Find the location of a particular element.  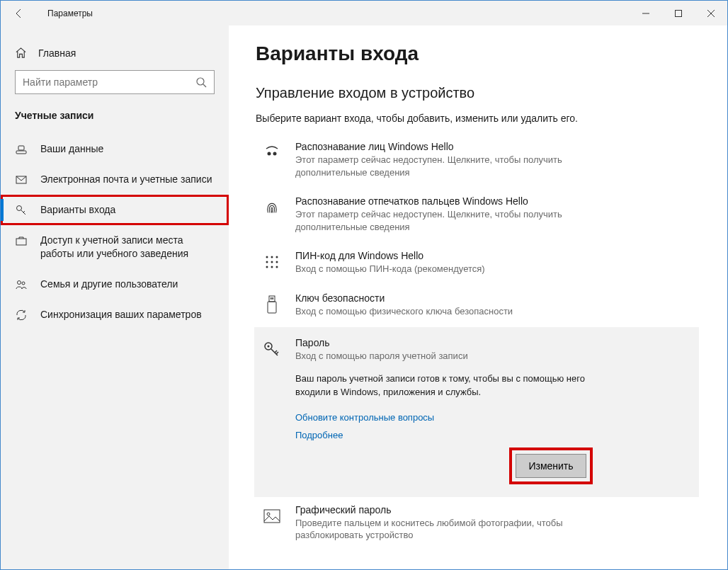

option-title: Распознавание отпечатков пальцев Windows… is located at coordinates (497, 201).